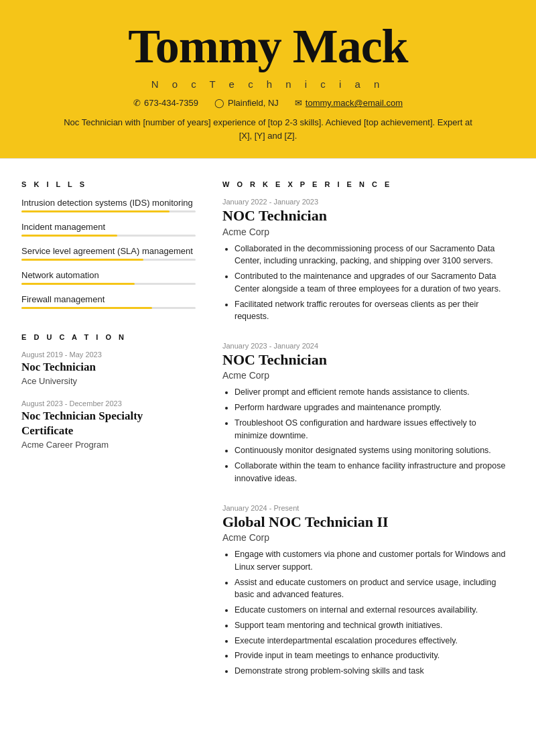 This screenshot has width=536, height=756. Describe the element at coordinates (247, 103) in the screenshot. I see `location-contact: ◯ Plainfield, NJ` at that location.